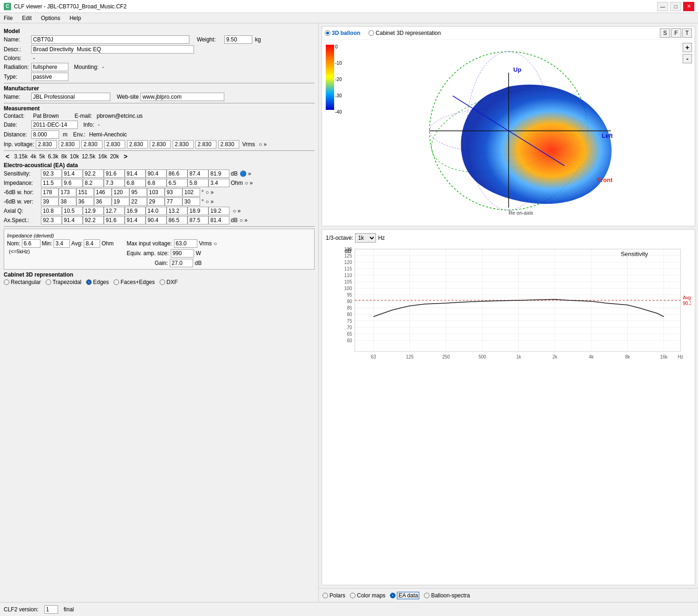 The width and height of the screenshot is (698, 616). Describe the element at coordinates (61, 244) in the screenshot. I see `min-input` at that location.